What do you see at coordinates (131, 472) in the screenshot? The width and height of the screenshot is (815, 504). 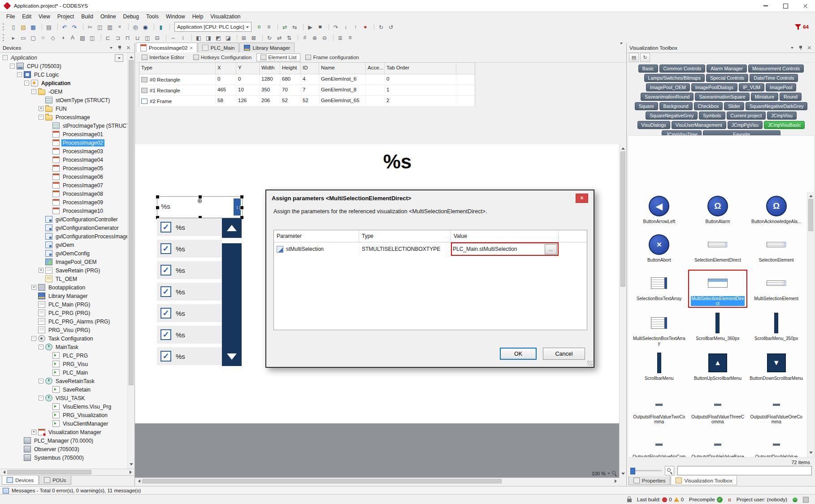 I see `scroll-right-icon` at bounding box center [131, 472].